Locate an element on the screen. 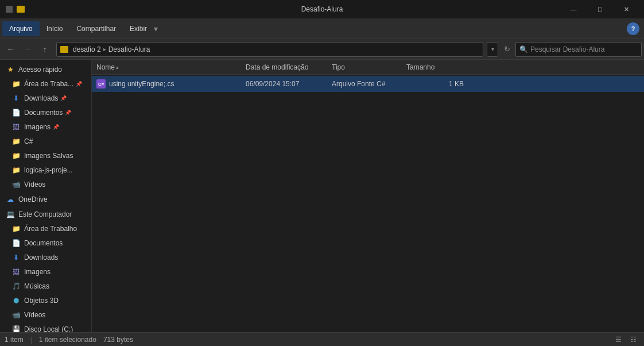  music-icon: 🎵 is located at coordinates (16, 286).